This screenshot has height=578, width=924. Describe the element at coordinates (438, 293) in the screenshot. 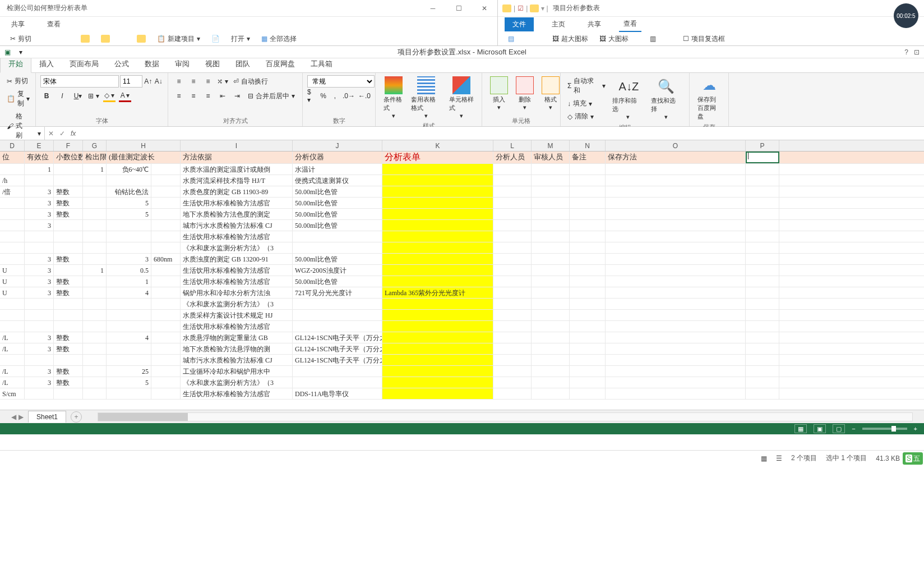

I see `cell: Lambda 365紫外分光光度计` at that location.